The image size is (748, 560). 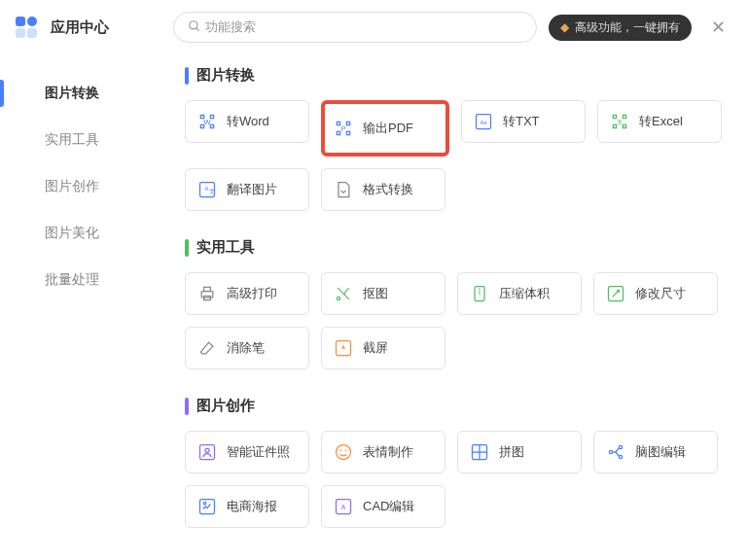 What do you see at coordinates (343, 348) in the screenshot?
I see `screenshot-icon` at bounding box center [343, 348].